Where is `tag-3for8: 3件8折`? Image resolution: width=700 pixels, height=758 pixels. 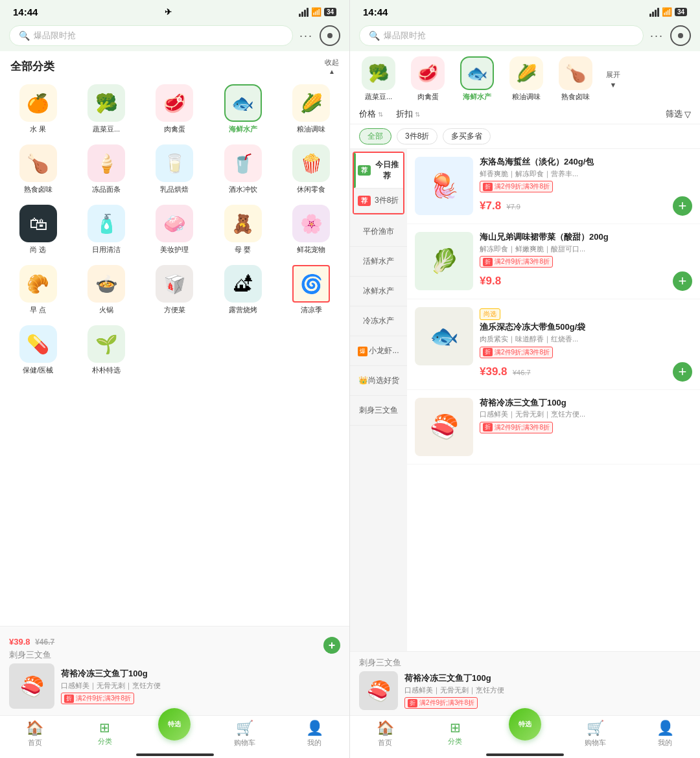 tag-3for8: 3件8折 is located at coordinates (417, 136).